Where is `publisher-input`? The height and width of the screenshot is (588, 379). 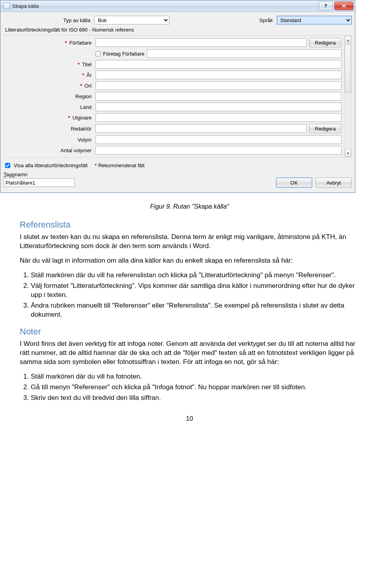 publisher-input is located at coordinates (219, 118).